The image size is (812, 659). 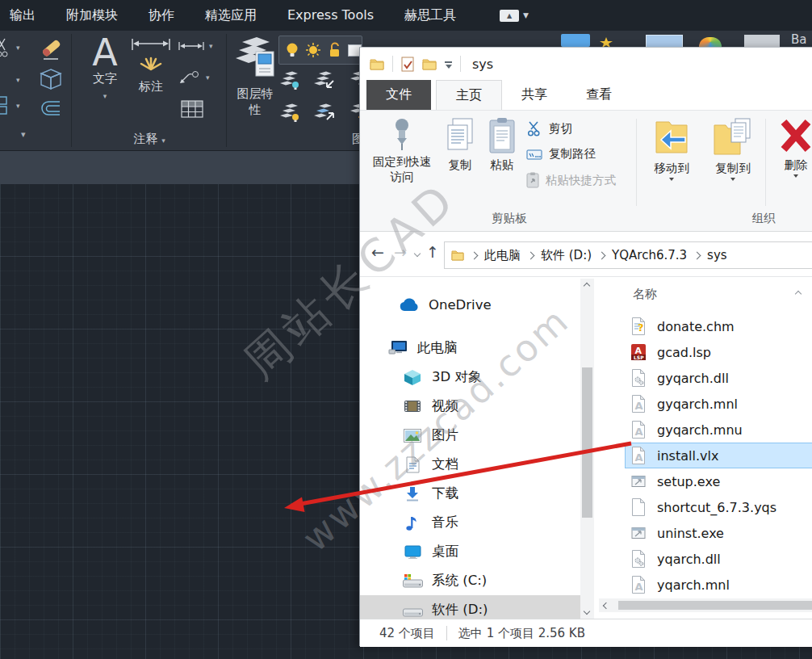 I want to click on tab-查看: 查看, so click(x=599, y=95).